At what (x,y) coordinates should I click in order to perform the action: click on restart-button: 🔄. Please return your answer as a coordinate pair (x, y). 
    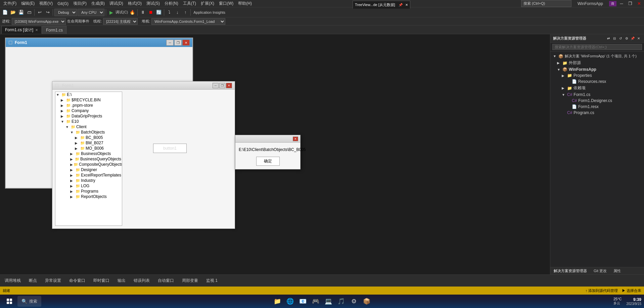
    Looking at the image, I should click on (159, 12).